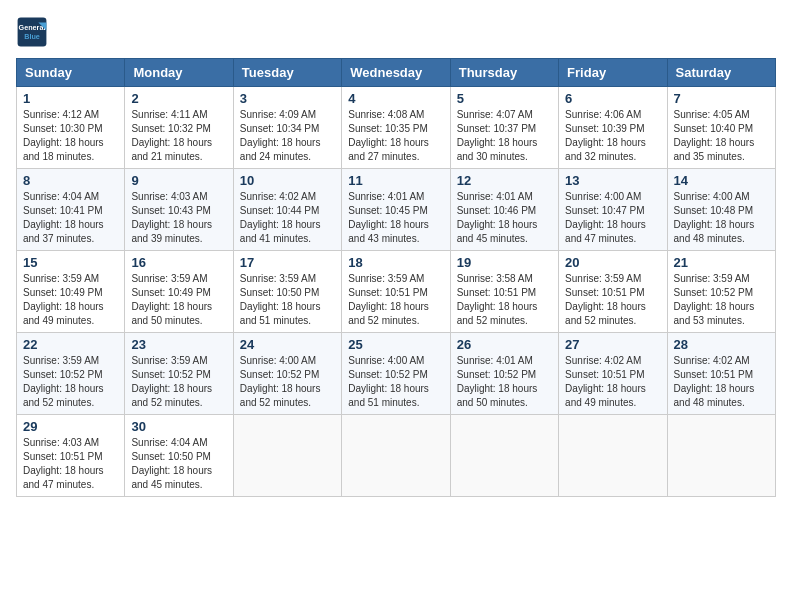 The image size is (792, 612). What do you see at coordinates (32, 32) in the screenshot?
I see `logo: General Blue` at bounding box center [32, 32].